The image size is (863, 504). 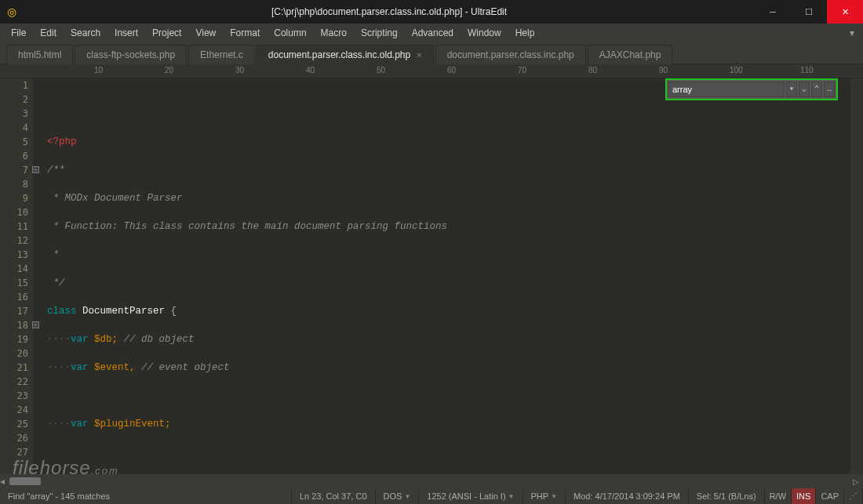 What do you see at coordinates (240, 71) in the screenshot?
I see `ruler-tick: 30` at bounding box center [240, 71].